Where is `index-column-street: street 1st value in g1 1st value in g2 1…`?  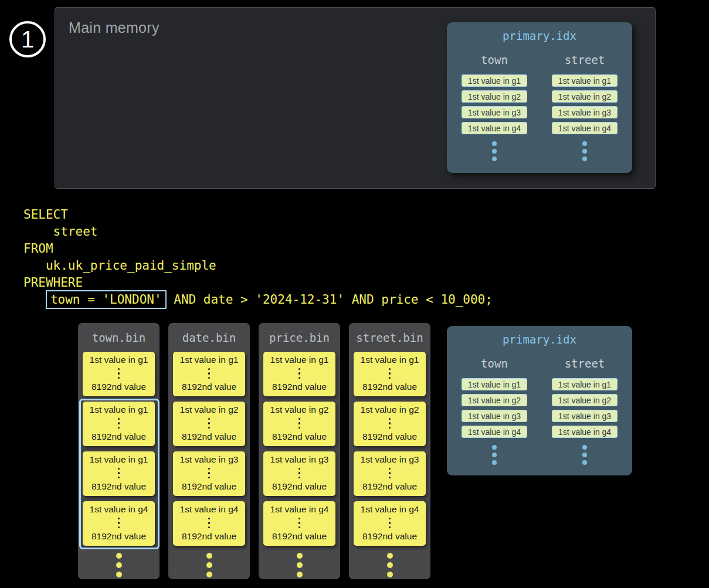 index-column-street: street 1st value in g1 1st value in g2 1… is located at coordinates (585, 410).